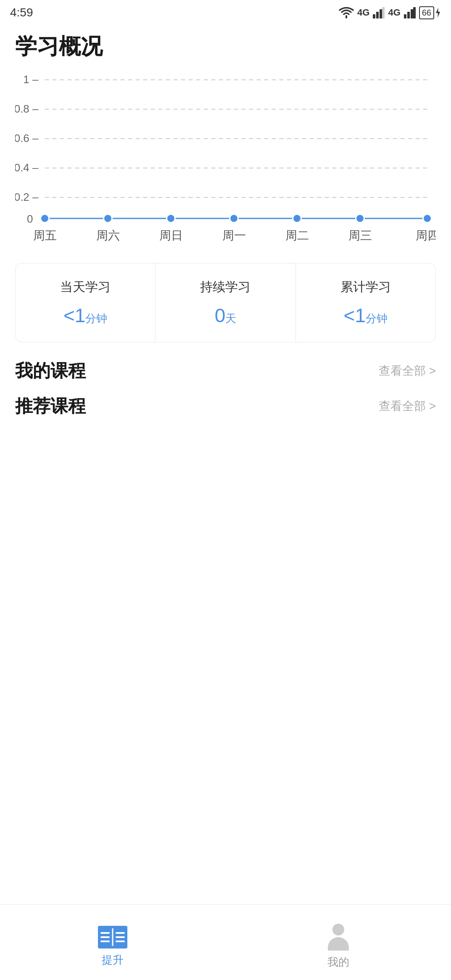 This screenshot has width=451, height=980. What do you see at coordinates (27, 197) in the screenshot?
I see `y-label-02: 0.2 –` at bounding box center [27, 197].